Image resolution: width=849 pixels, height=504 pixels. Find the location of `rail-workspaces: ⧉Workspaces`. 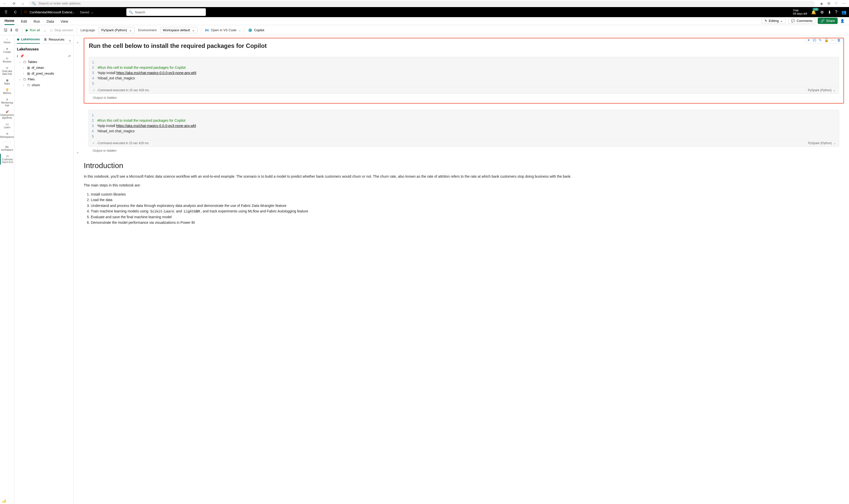

rail-workspaces: ⧉Workspaces is located at coordinates (7, 135).